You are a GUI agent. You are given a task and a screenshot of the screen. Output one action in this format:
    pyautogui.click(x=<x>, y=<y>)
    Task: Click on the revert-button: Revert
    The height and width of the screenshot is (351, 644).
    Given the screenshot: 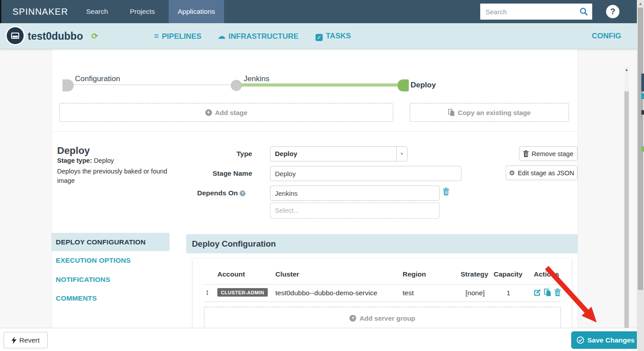 What is the action you would take?
    pyautogui.click(x=26, y=340)
    